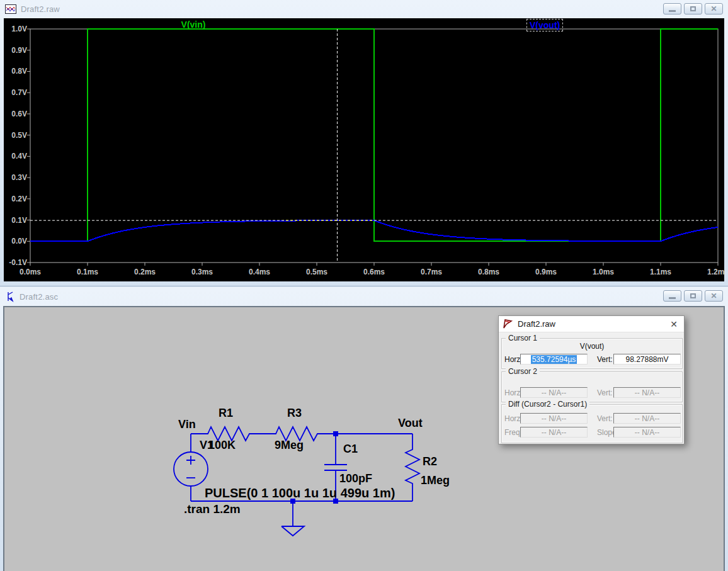 The image size is (728, 571). I want to click on component-label-r1: R1, so click(225, 413).